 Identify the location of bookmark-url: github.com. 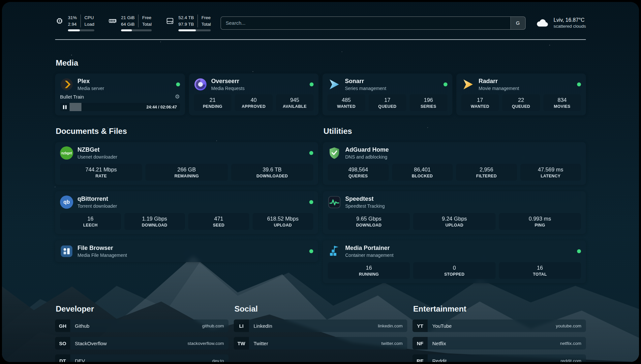
(213, 326).